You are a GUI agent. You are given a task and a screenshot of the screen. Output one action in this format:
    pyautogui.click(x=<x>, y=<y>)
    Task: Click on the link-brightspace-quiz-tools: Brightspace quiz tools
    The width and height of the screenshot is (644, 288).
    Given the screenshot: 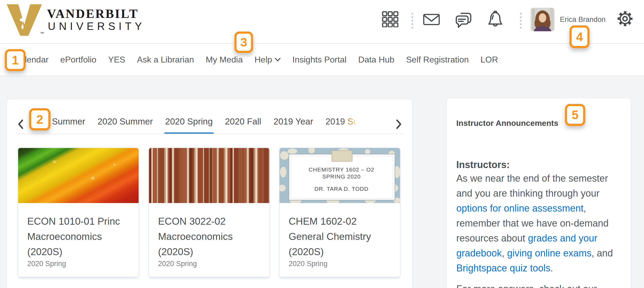 What is the action you would take?
    pyautogui.click(x=503, y=268)
    